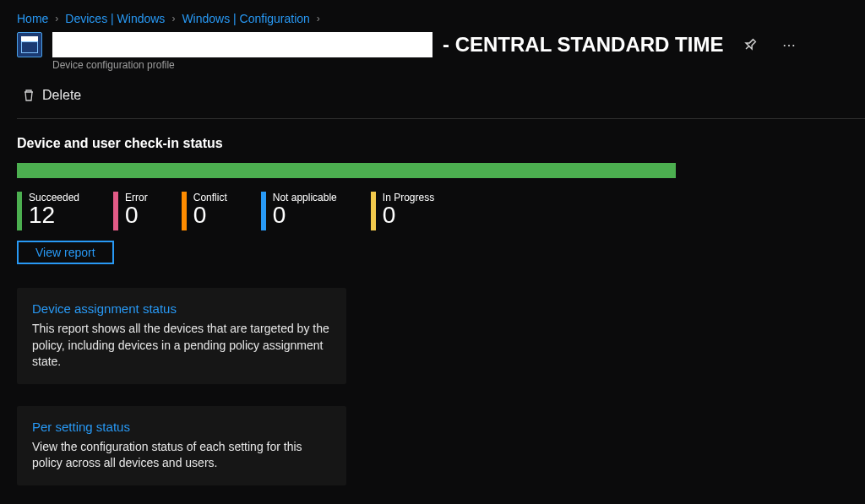 The width and height of the screenshot is (865, 504). What do you see at coordinates (29, 95) in the screenshot?
I see `trash-icon` at bounding box center [29, 95].